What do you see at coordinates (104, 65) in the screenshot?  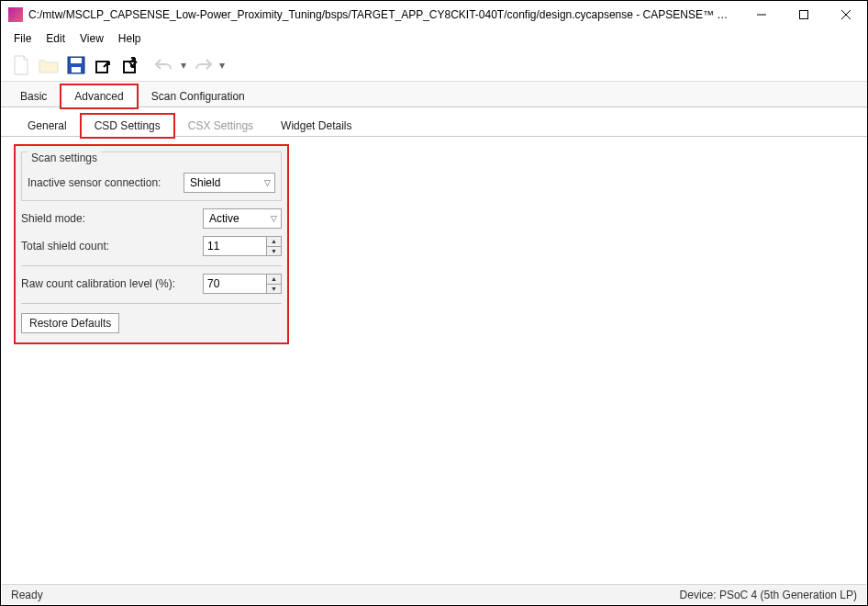 I see `import-button` at bounding box center [104, 65].